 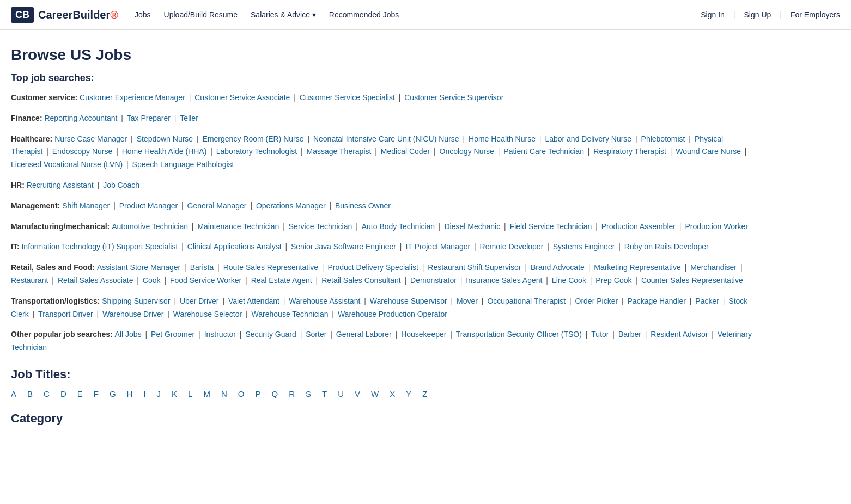 I want to click on job-link: Nurse Case Manager, so click(x=90, y=139).